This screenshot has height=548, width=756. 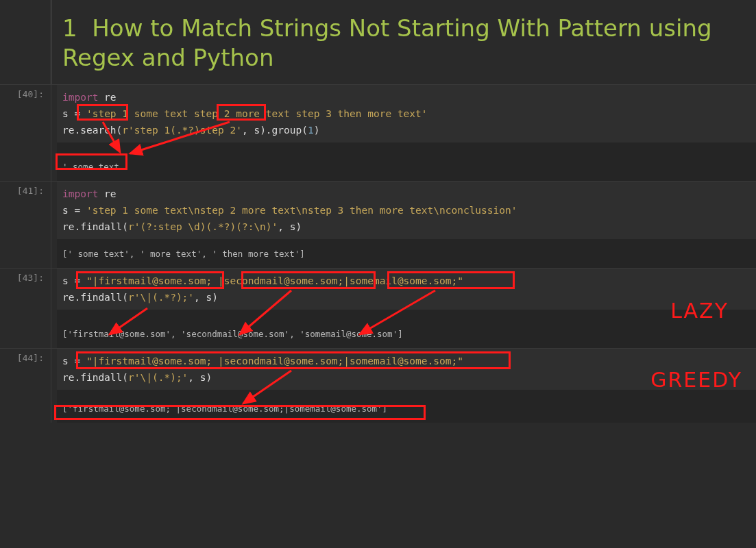 I want to click on code-40: import re s = 'step 1 some text step 2 m…, so click(x=406, y=114).